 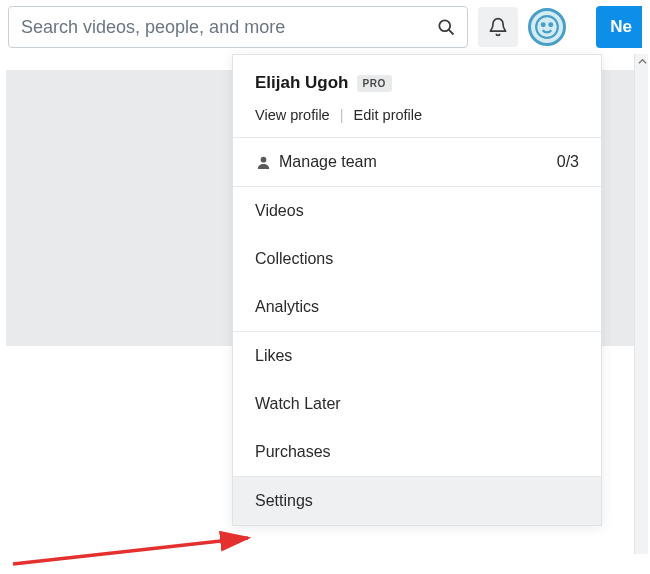 What do you see at coordinates (417, 259) in the screenshot?
I see `menu-item-collections: Collections` at bounding box center [417, 259].